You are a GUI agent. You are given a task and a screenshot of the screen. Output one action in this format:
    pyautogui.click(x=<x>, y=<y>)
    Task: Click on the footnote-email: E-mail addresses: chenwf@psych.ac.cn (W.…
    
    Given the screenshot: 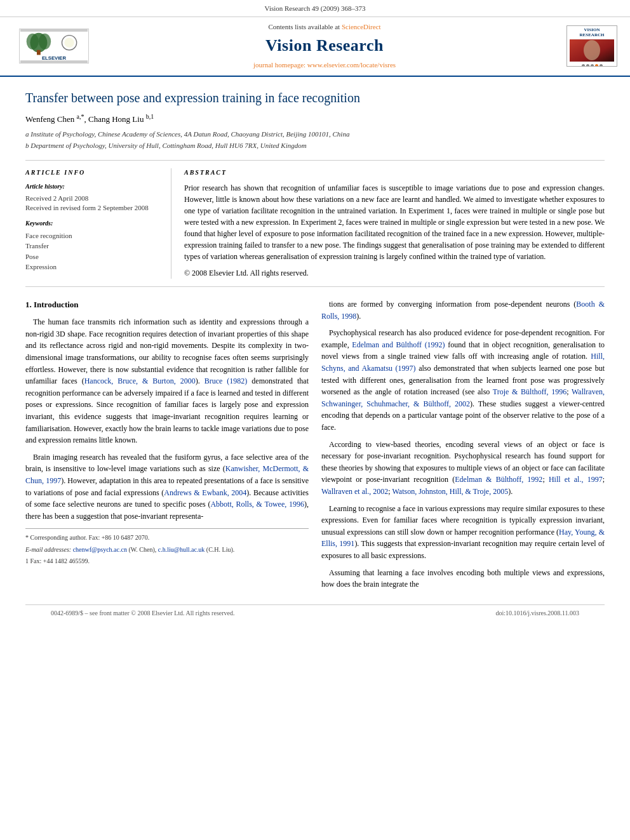 What is the action you would take?
    pyautogui.click(x=167, y=550)
    